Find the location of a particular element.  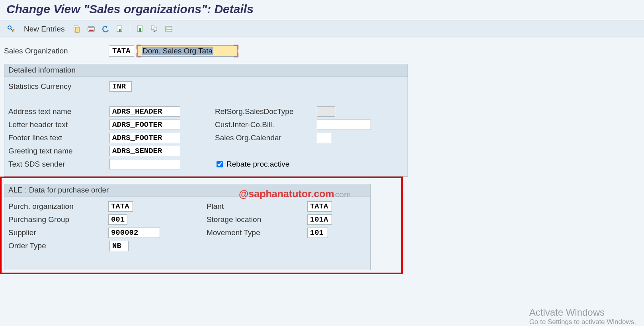

toggle-display-icon is located at coordinates (12, 29).